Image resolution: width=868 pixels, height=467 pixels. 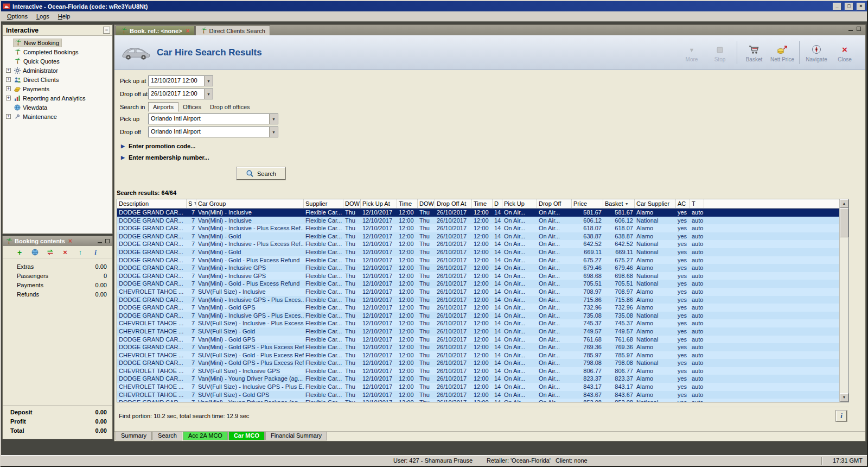 I want to click on basket-button: Basket, so click(x=754, y=52).